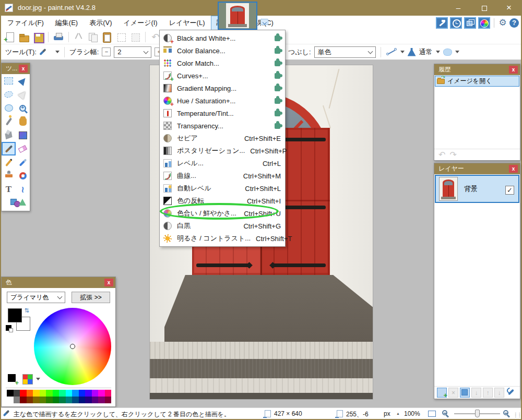  I want to click on blend-mode-icon, so click(412, 52).